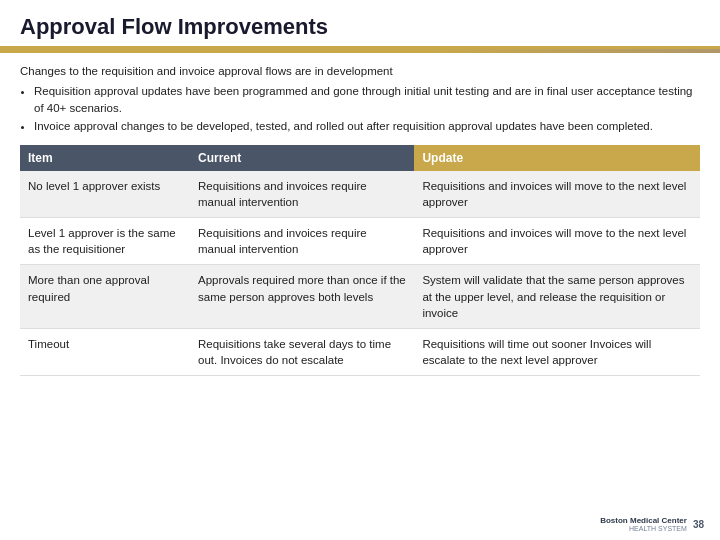 This screenshot has height=540, width=720. Describe the element at coordinates (367, 100) in the screenshot. I see `bullet-1: Requisition approval updates have been p…` at that location.